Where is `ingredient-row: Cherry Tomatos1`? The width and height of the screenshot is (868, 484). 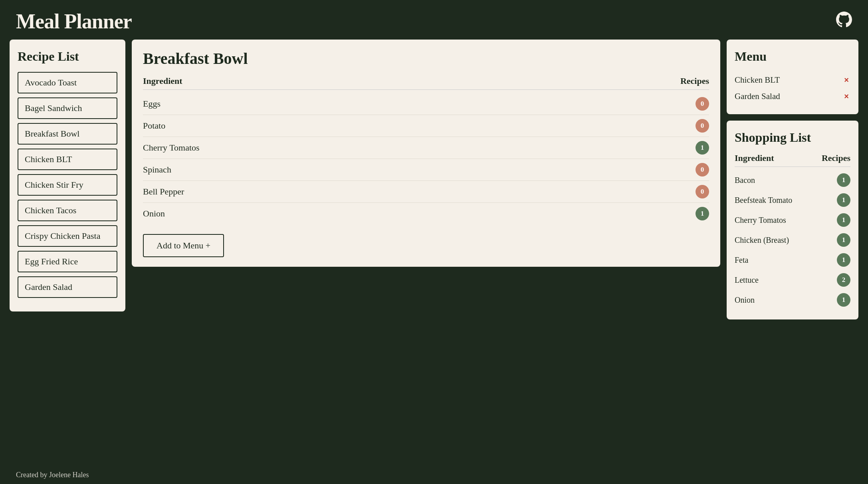 ingredient-row: Cherry Tomatos1 is located at coordinates (426, 148).